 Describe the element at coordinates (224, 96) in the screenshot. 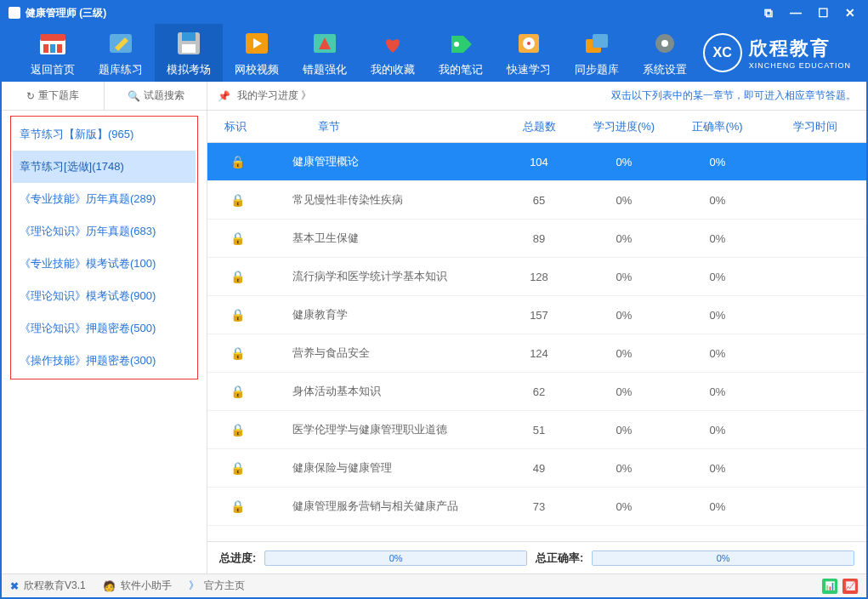

I see `pin-icon: 📌` at that location.